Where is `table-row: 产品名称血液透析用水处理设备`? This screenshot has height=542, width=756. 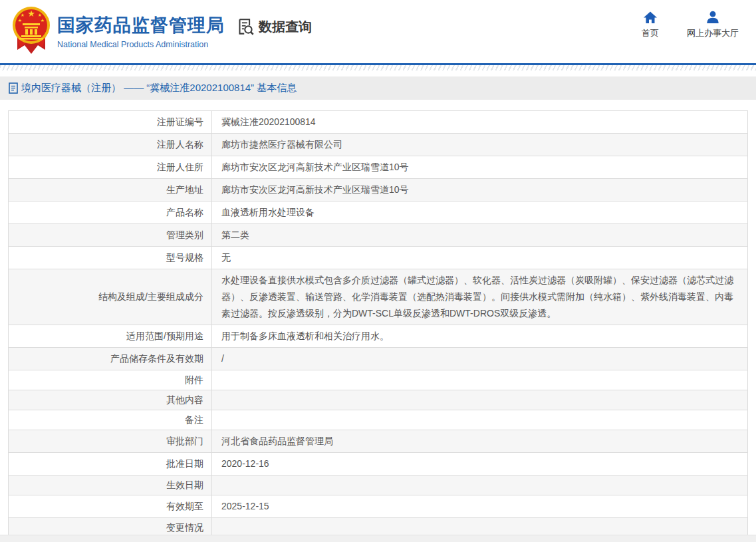 table-row: 产品名称血液透析用水处理设备 is located at coordinates (378, 212).